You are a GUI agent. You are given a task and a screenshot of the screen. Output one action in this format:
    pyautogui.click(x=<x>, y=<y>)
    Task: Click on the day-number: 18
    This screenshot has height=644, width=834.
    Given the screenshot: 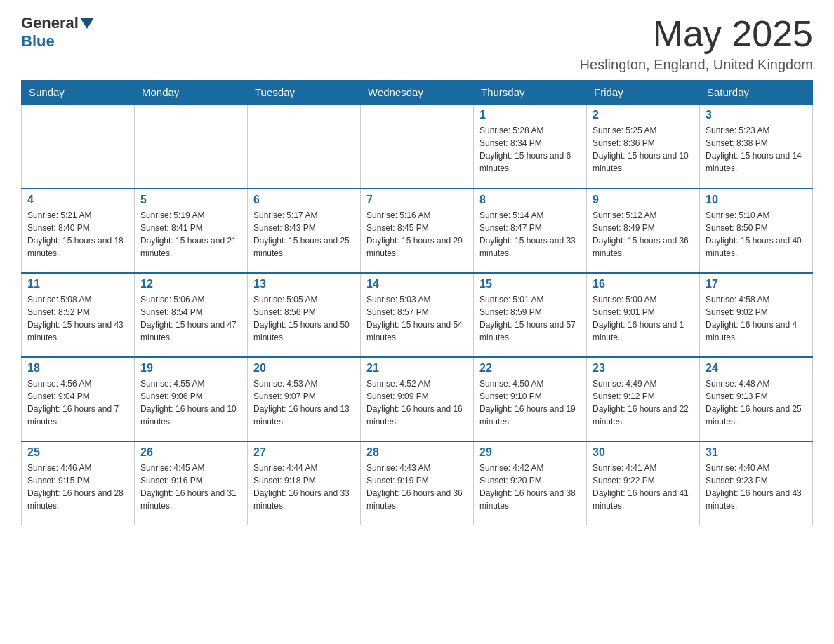 What is the action you would take?
    pyautogui.click(x=78, y=368)
    